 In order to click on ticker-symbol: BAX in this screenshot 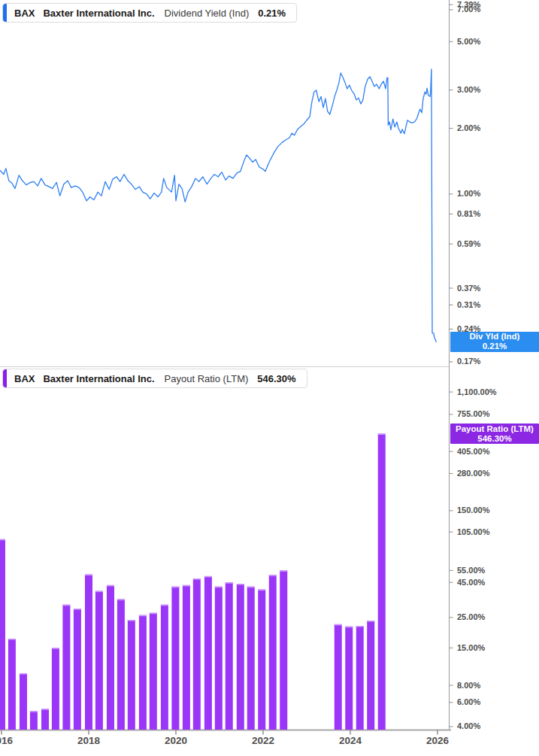, I will do `click(24, 379)`.